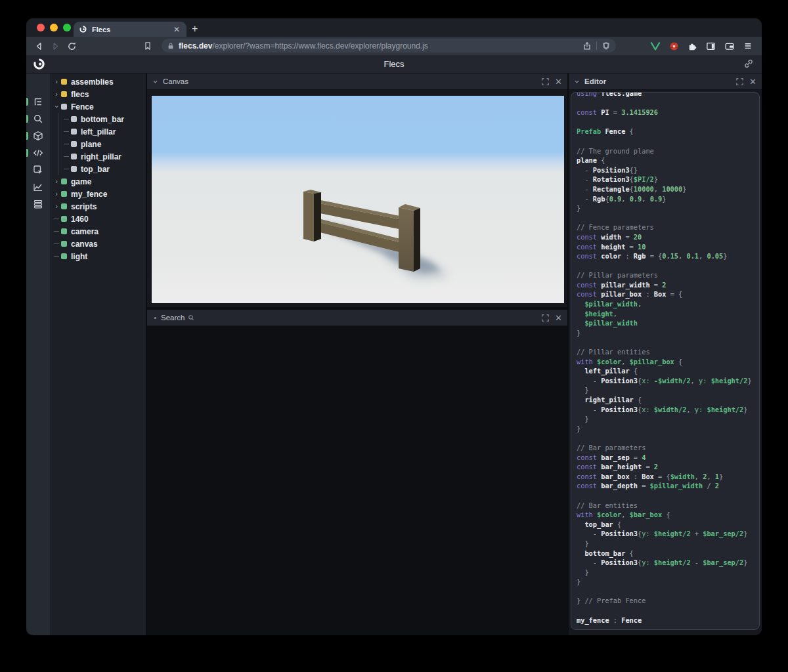  I want to click on extension-red-icon, so click(674, 46).